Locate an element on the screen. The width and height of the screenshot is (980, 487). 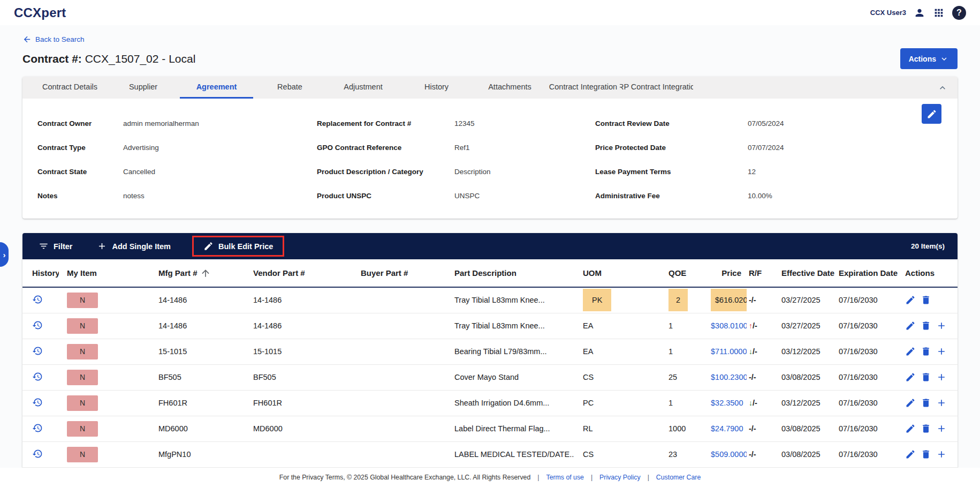
field-value: 07/07/2024 is located at coordinates (766, 148).